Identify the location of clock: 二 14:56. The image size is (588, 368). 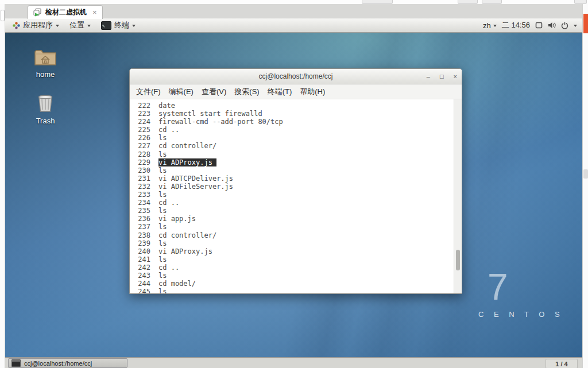
(516, 25).